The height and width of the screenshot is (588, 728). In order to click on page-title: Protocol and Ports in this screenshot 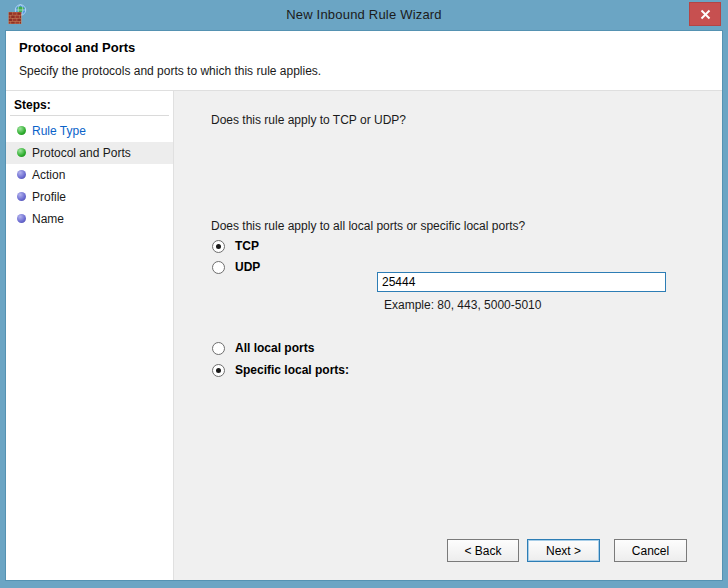, I will do `click(77, 48)`.